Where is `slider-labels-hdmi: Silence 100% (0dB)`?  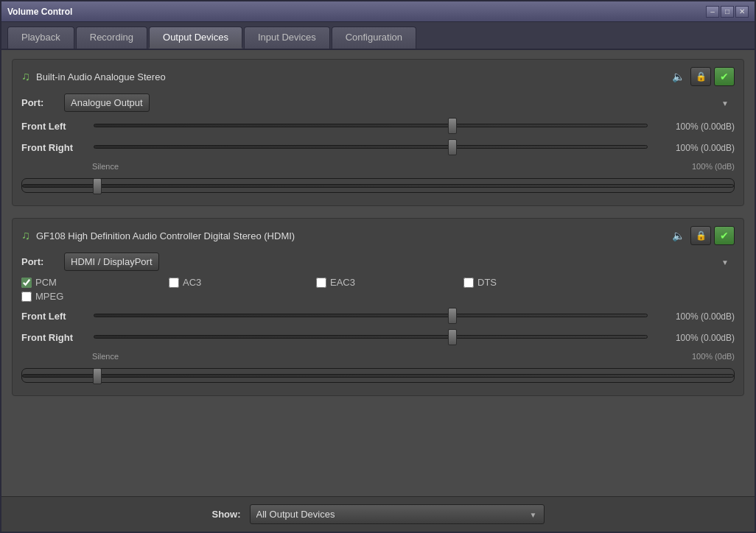 slider-labels-hdmi: Silence 100% (0dB) is located at coordinates (378, 359).